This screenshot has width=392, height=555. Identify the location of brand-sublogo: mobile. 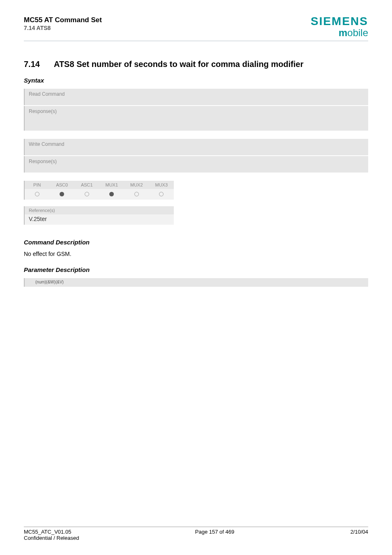
(339, 33).